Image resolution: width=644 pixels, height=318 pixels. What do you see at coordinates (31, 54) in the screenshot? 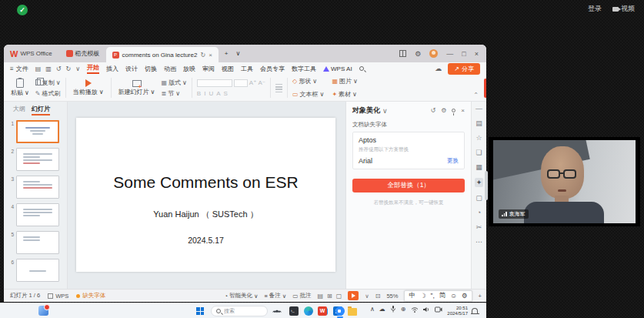
I see `wps-logo: W WPS Office` at bounding box center [31, 54].